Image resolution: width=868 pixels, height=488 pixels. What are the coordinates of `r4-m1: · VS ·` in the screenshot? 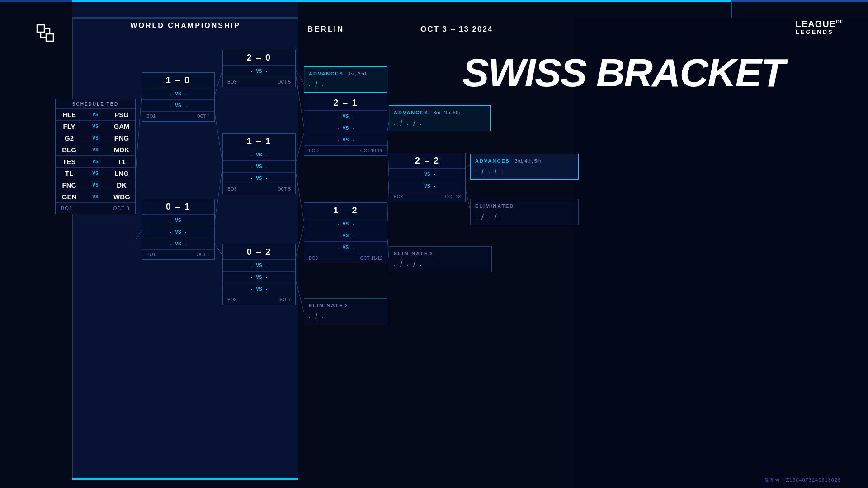 It's located at (427, 174).